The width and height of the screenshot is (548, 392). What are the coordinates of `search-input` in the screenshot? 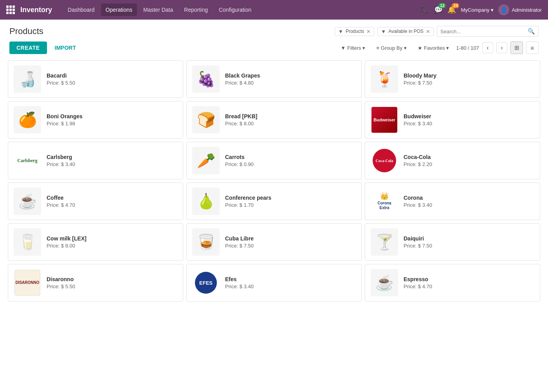 It's located at (484, 31).